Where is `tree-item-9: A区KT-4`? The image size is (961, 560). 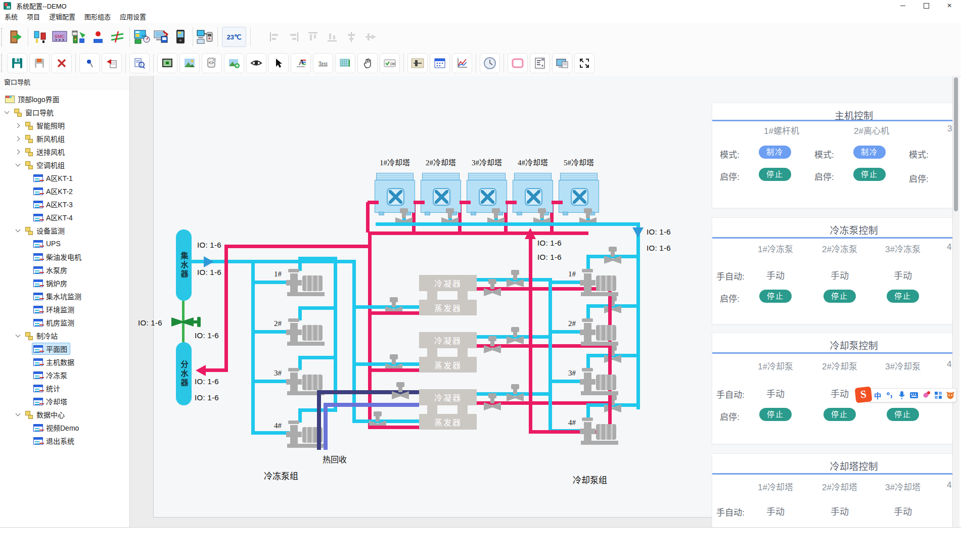 tree-item-9: A区KT-4 is located at coordinates (65, 217).